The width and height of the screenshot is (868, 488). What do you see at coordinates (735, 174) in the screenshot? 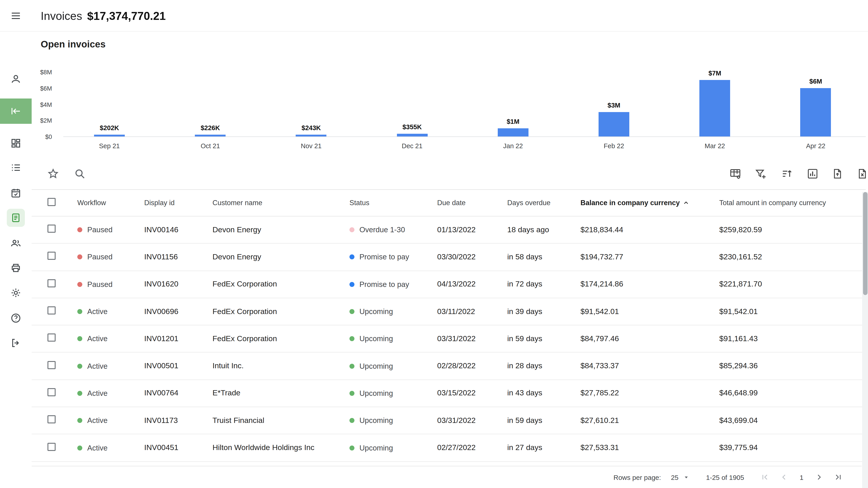
I see `column-settings-icon` at bounding box center [735, 174].